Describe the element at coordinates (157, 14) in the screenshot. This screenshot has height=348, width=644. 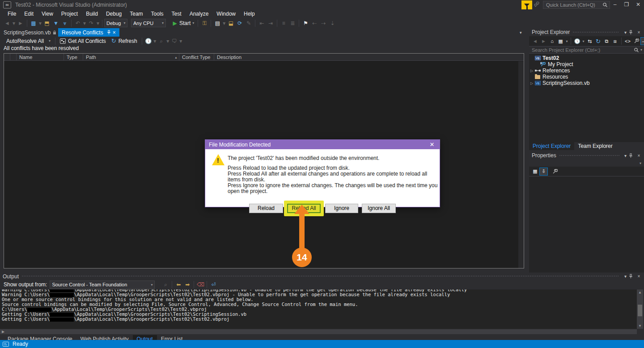
I see `menu-tools: Tools` at that location.